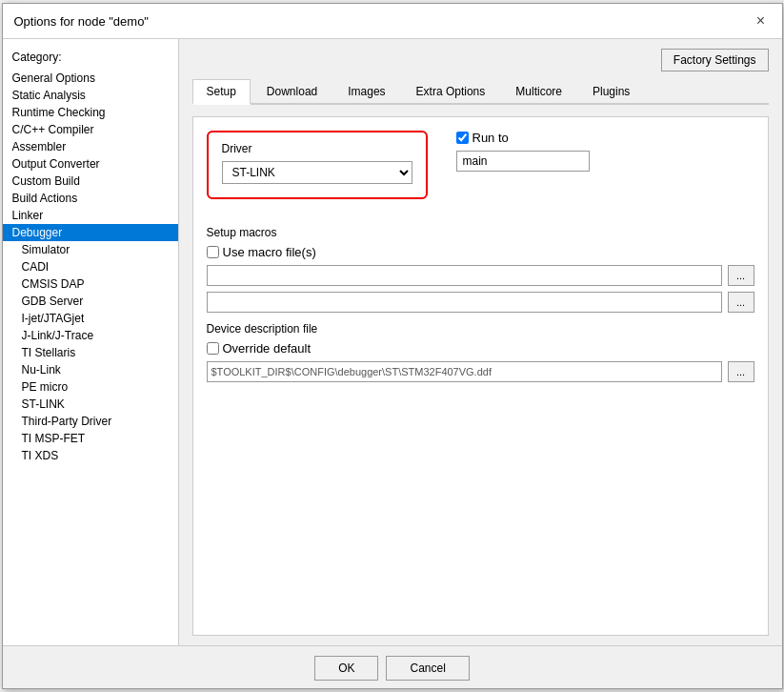 The image size is (784, 692). I want to click on run-to-input, so click(523, 161).